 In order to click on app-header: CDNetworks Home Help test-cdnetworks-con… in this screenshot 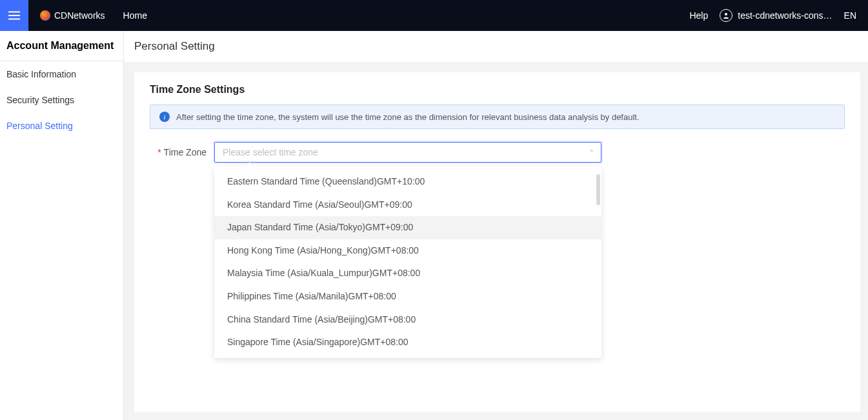, I will do `click(434, 15)`.